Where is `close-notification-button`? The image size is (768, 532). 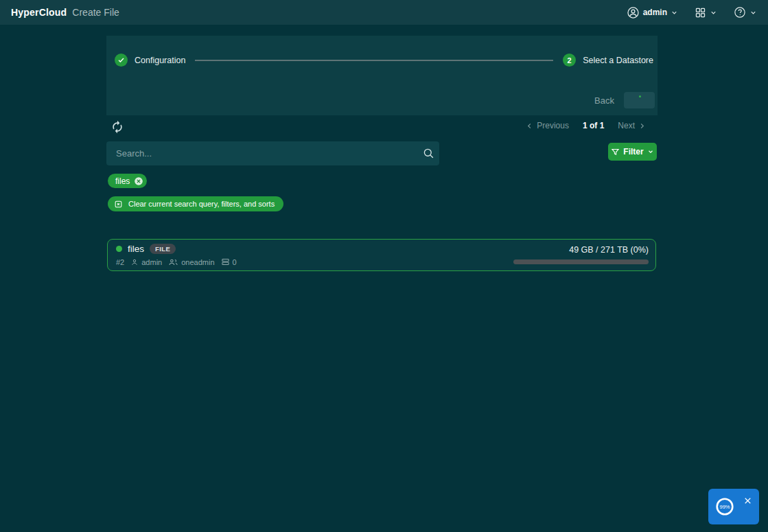
close-notification-button is located at coordinates (749, 500).